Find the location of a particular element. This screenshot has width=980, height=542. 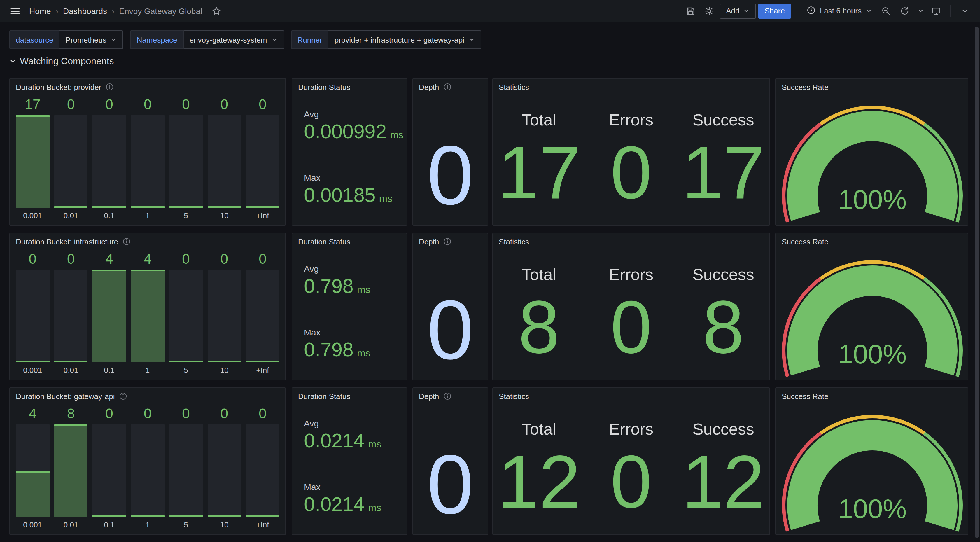

share-button: Share is located at coordinates (775, 11).